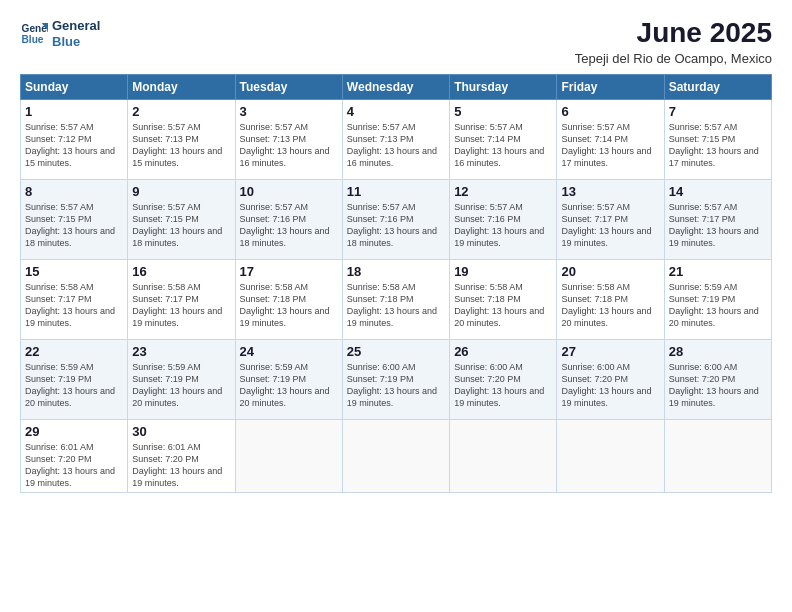 Image resolution: width=792 pixels, height=612 pixels. I want to click on day-number: 2, so click(181, 112).